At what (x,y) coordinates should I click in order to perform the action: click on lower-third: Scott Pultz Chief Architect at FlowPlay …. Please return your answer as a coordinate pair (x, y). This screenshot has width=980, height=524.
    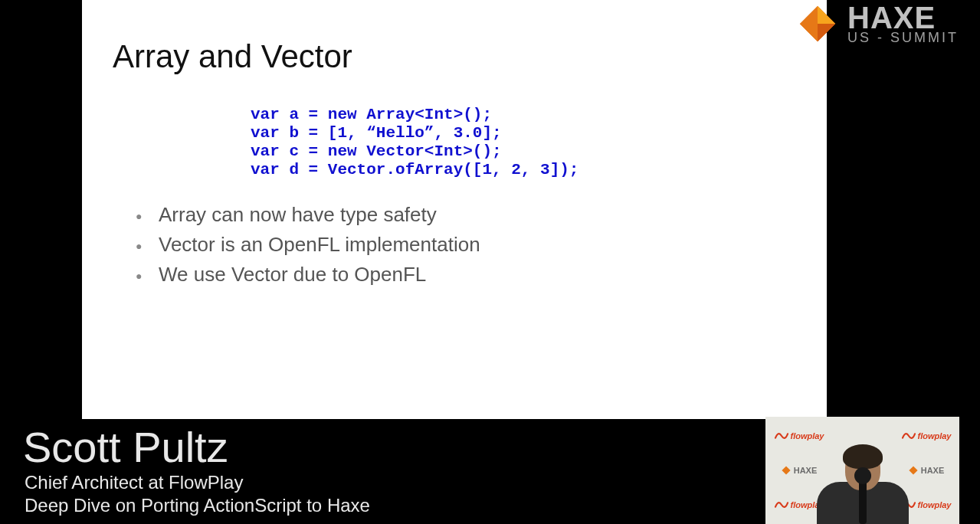
    Looking at the image, I should click on (196, 471).